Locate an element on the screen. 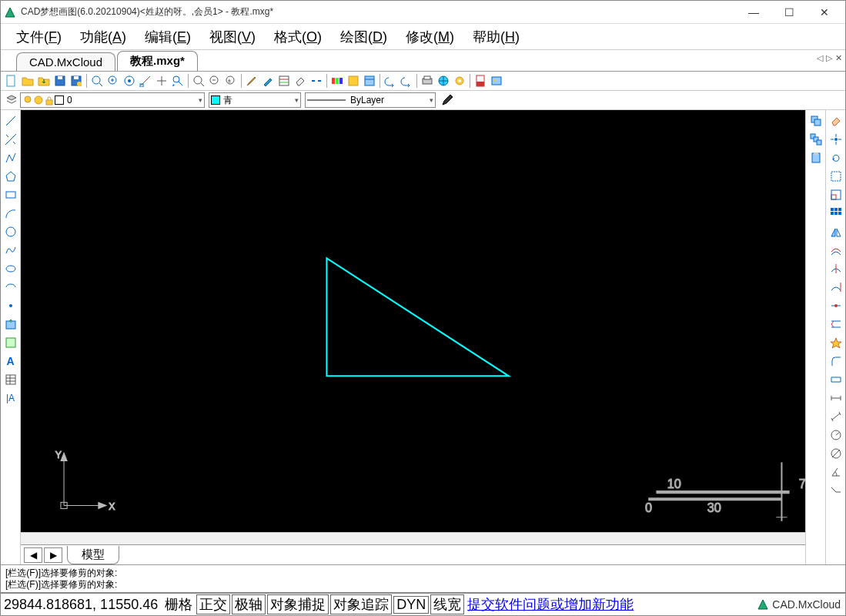 The image size is (846, 616). image-icon is located at coordinates (497, 81).